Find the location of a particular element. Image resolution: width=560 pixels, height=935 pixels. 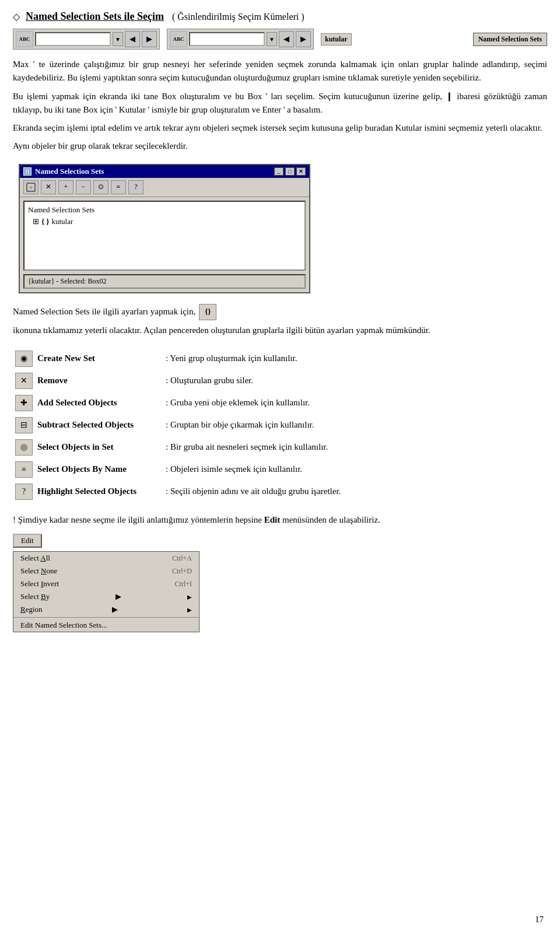

nss-tool-new: + is located at coordinates (31, 187).